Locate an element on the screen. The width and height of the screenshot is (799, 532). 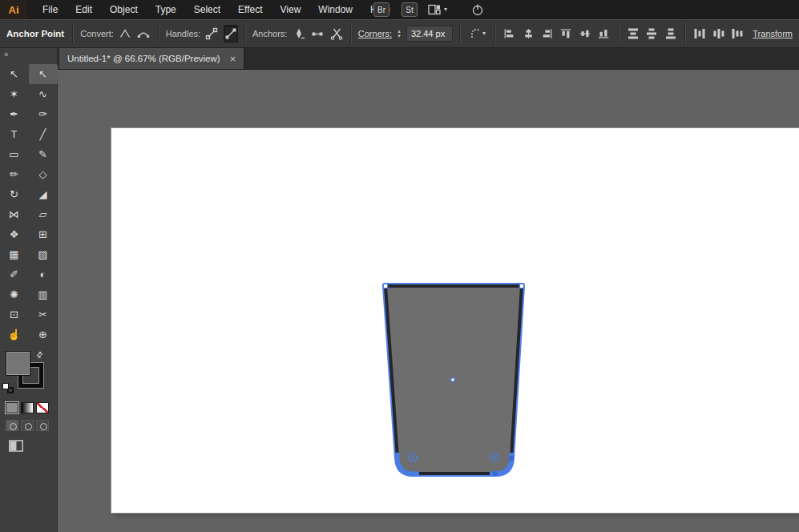
menu-item-file: File is located at coordinates (50, 10).